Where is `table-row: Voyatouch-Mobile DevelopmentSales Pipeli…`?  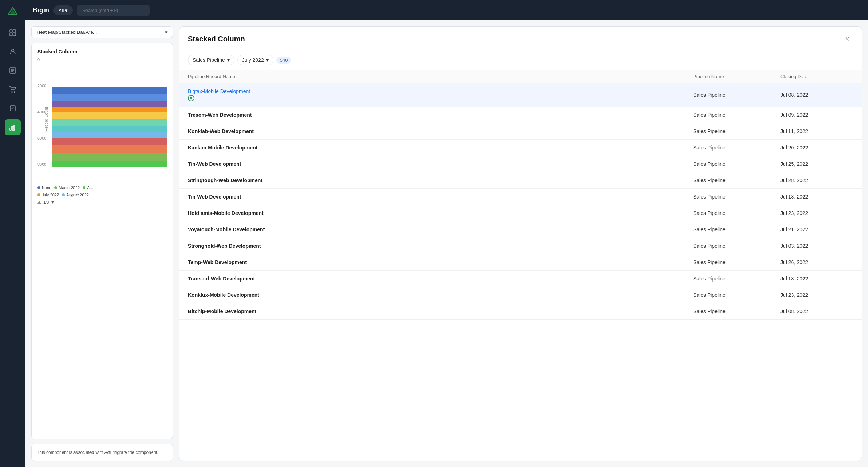
table-row: Voyatouch-Mobile DevelopmentSales Pipeli… is located at coordinates (521, 230).